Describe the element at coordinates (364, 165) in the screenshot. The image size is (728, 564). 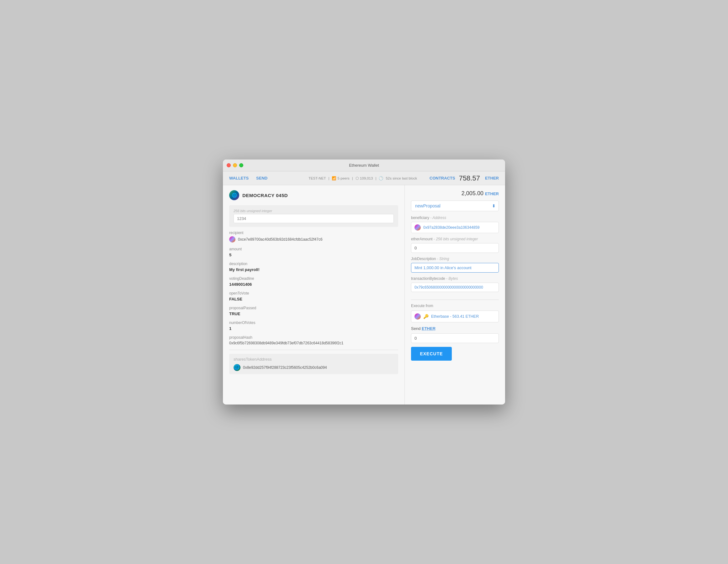
I see `title-bar: Ethereum Wallet` at that location.